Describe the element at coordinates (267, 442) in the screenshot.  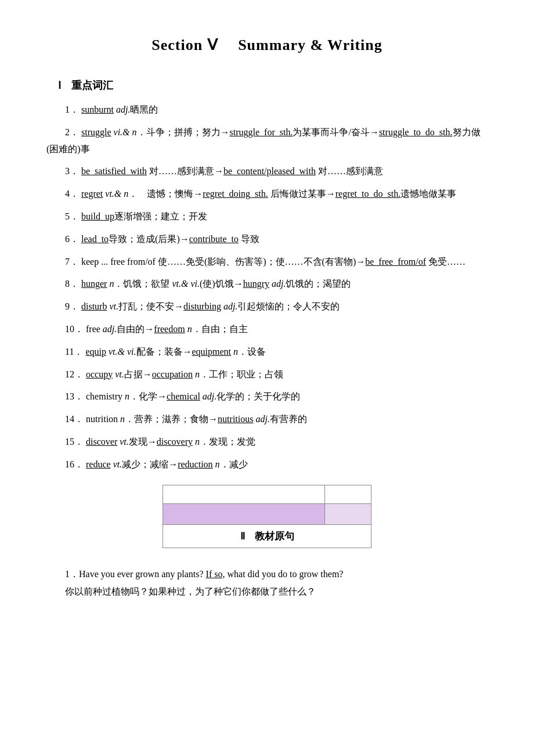
I see `vocab-item-15: 15． discover vt.发现→discovery n．发现；发觉` at that location.